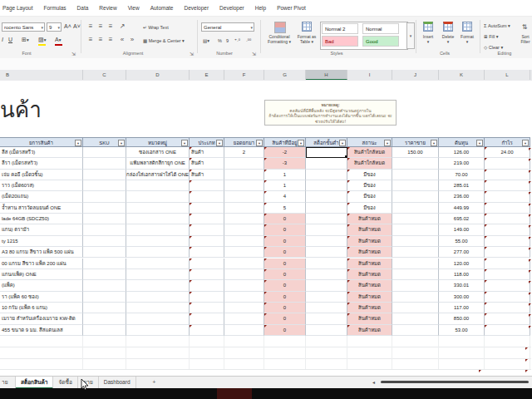 This screenshot has height=399, width=532. What do you see at coordinates (507, 75) in the screenshot?
I see `column-header-L: L` at bounding box center [507, 75].